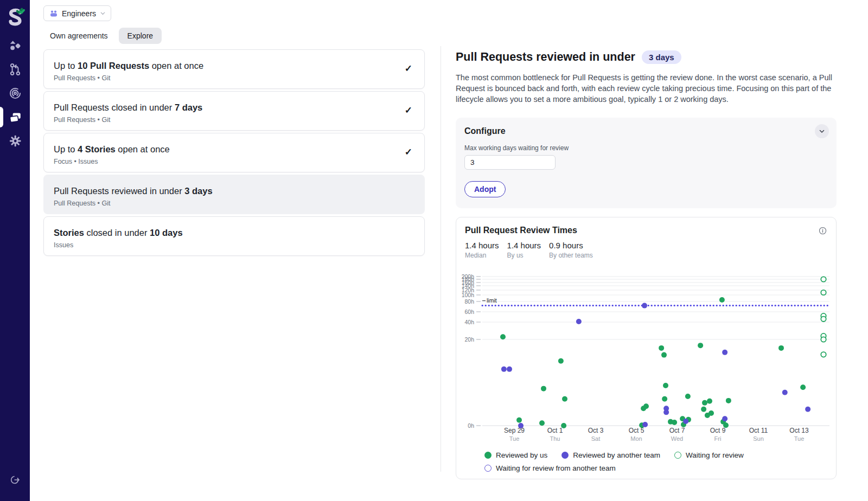  What do you see at coordinates (646, 462) in the screenshot?
I see `chart-legend: Reviewed by us Reviewed by another team …` at bounding box center [646, 462].